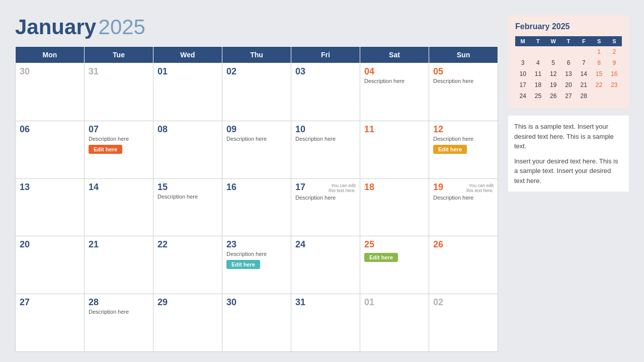  Describe the element at coordinates (569, 74) in the screenshot. I see `mini-cal-day: 13` at that location.